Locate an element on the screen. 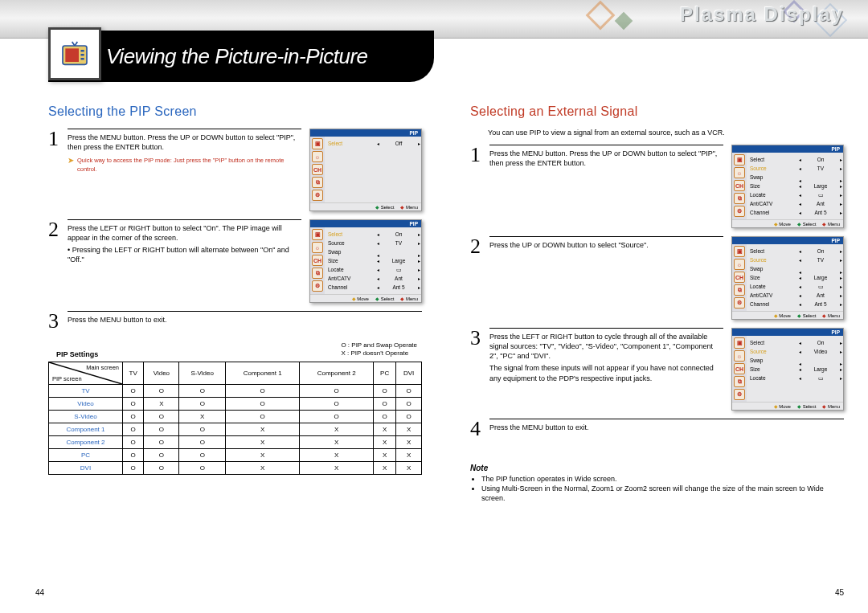 Image resolution: width=868 pixels, height=613 pixels. right-step-2: 2 Press the UP or DOWN button to select … is located at coordinates (596, 247).